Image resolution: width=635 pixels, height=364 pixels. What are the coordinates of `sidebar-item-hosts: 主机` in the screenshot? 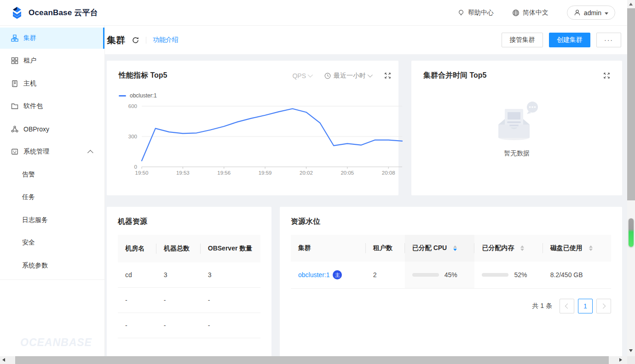 It's located at (52, 84).